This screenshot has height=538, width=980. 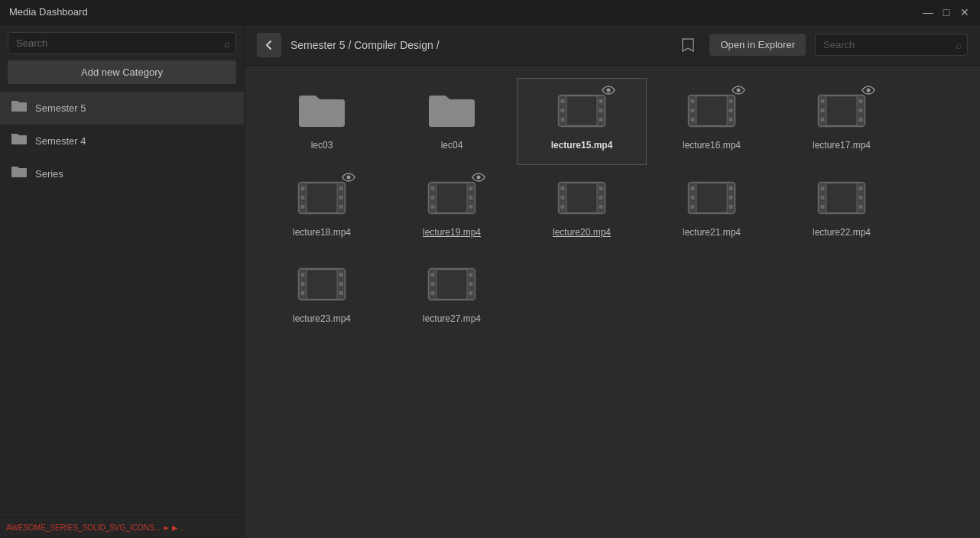 What do you see at coordinates (452, 295) in the screenshot?
I see `media-item-lecture27: lecture27.mp4` at bounding box center [452, 295].